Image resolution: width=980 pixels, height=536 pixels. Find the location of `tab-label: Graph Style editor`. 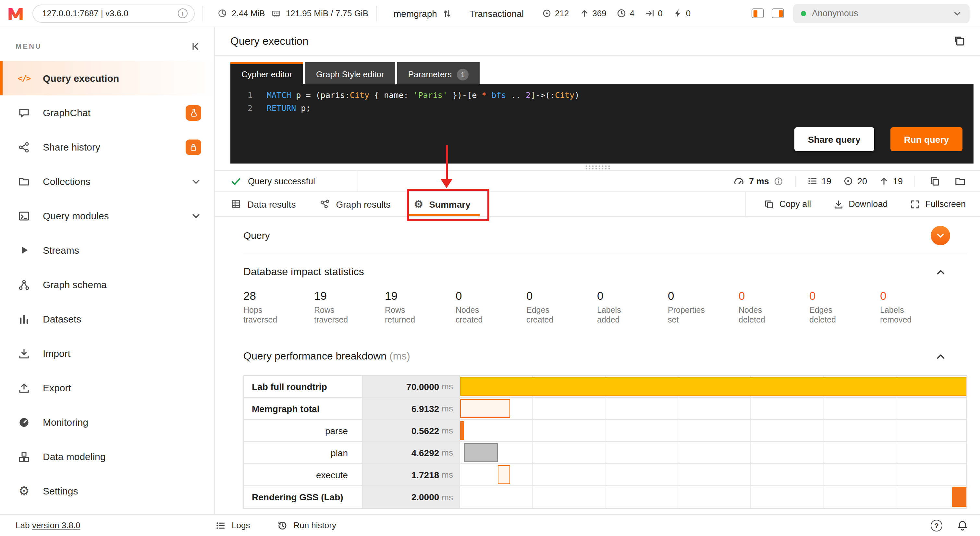

tab-label: Graph Style editor is located at coordinates (350, 75).